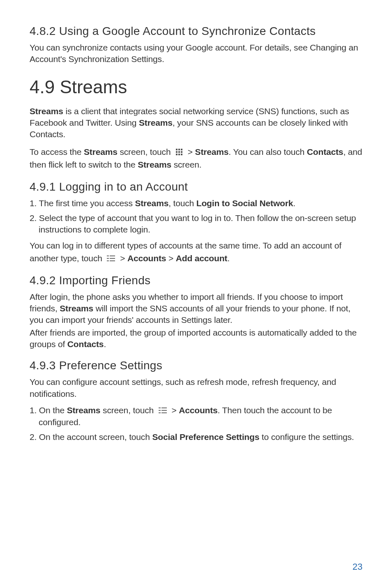  Describe the element at coordinates (201, 258) in the screenshot. I see `bold-text: Add account` at that location.